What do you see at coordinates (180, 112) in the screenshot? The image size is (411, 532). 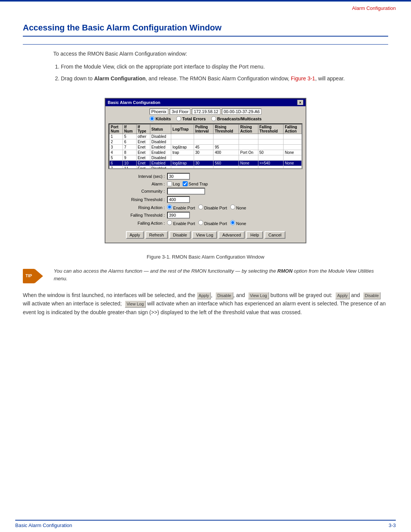 I see `floor-field: 3rd Floor` at bounding box center [180, 112].